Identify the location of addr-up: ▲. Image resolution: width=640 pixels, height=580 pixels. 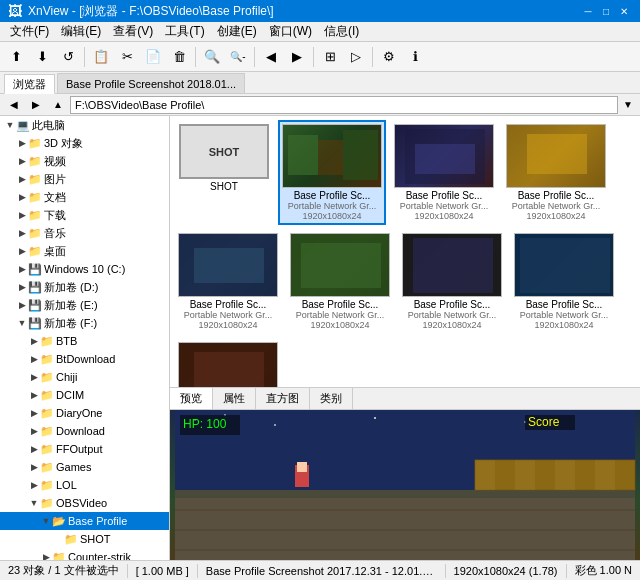
(58, 105).